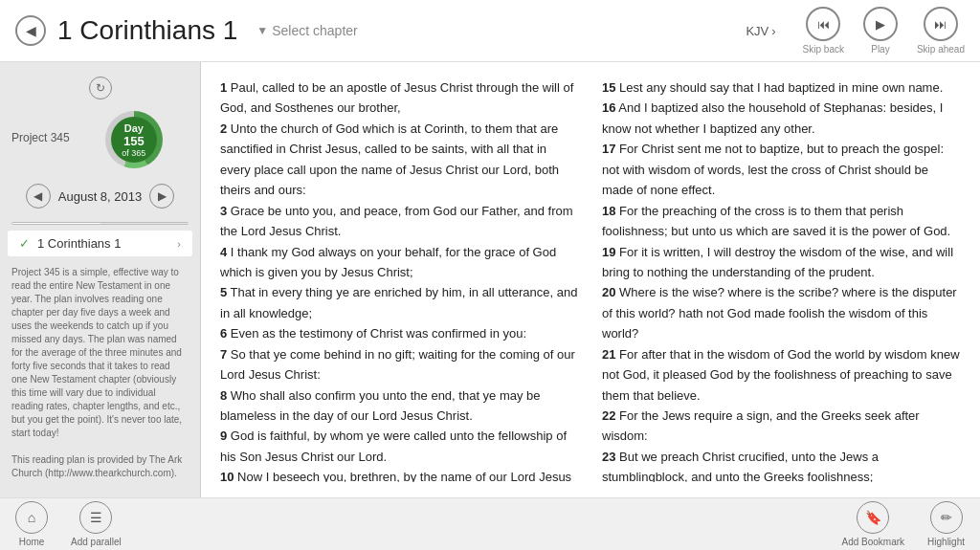 This screenshot has width=980, height=550. Describe the element at coordinates (609, 293) in the screenshot. I see `verse-number: 20` at that location.